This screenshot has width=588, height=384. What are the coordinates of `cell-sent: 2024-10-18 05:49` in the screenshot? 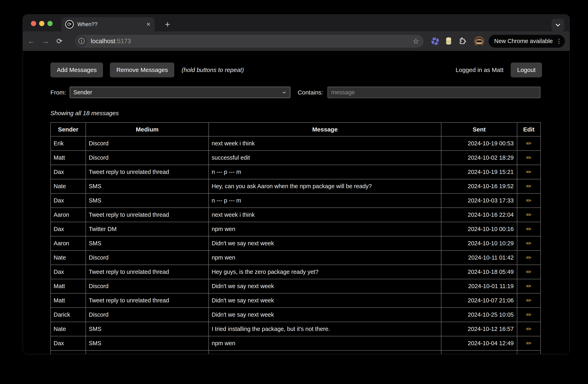 It's located at (479, 272).